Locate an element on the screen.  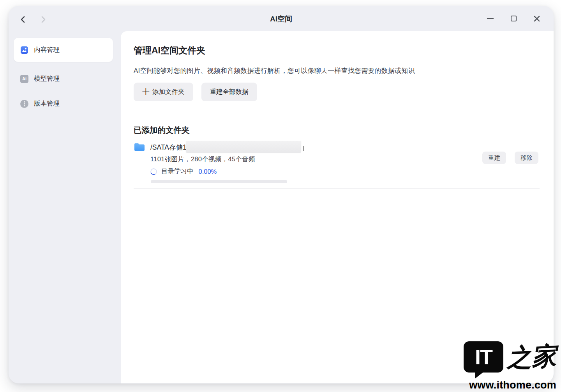
sidebar-item-model-management: Ai 模型管理 is located at coordinates (63, 79).